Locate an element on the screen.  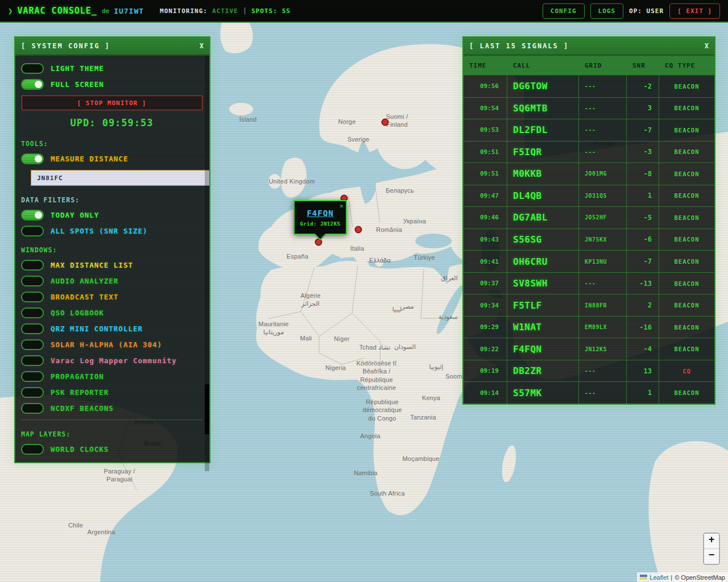
signal-callsign: S56SG is located at coordinates (543, 240).